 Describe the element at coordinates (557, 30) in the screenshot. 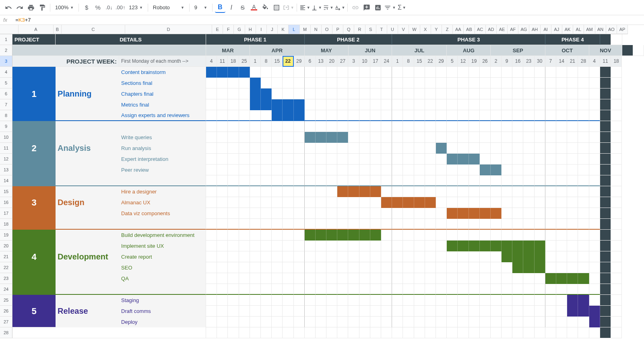

I see `col-header-AJ: AJ` at that location.